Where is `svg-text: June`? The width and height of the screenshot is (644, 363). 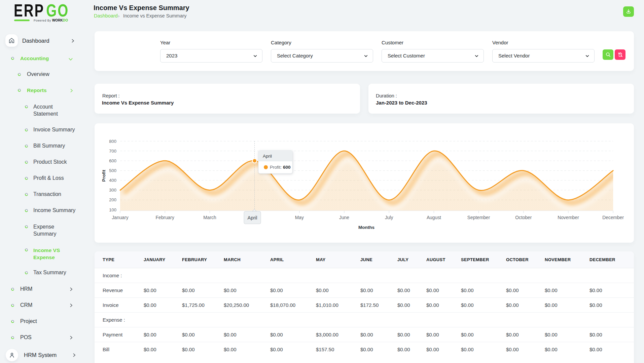
svg-text: June is located at coordinates (344, 218).